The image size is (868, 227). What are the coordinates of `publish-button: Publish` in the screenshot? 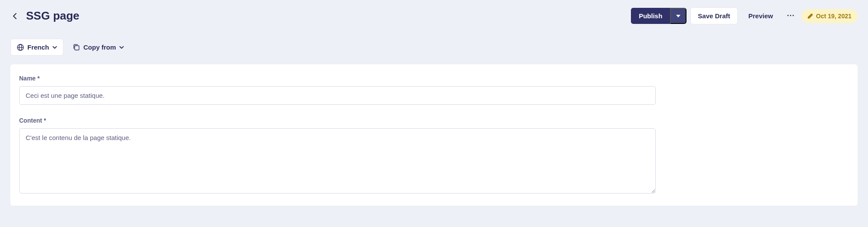 It's located at (650, 16).